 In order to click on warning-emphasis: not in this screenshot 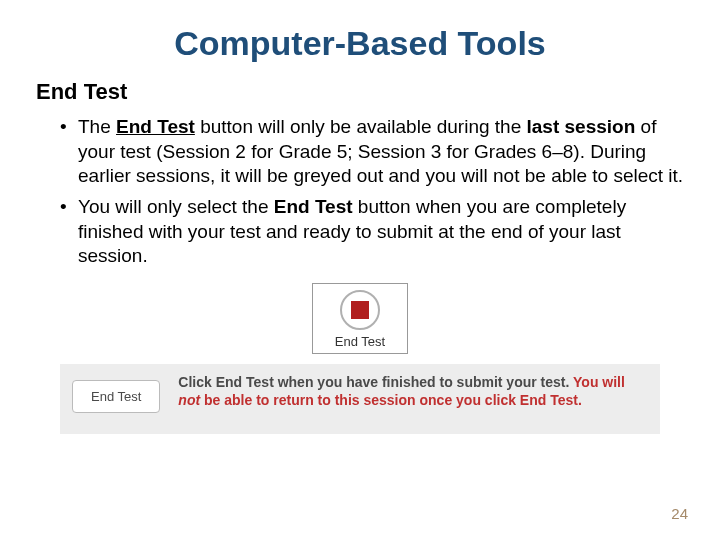, I will do `click(189, 400)`.